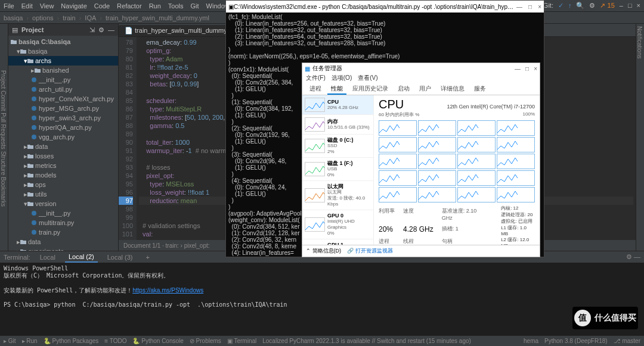 The image size is (644, 346). What do you see at coordinates (205, 341) in the screenshot?
I see `statusbar-item: ⊘ Problems` at bounding box center [205, 341].